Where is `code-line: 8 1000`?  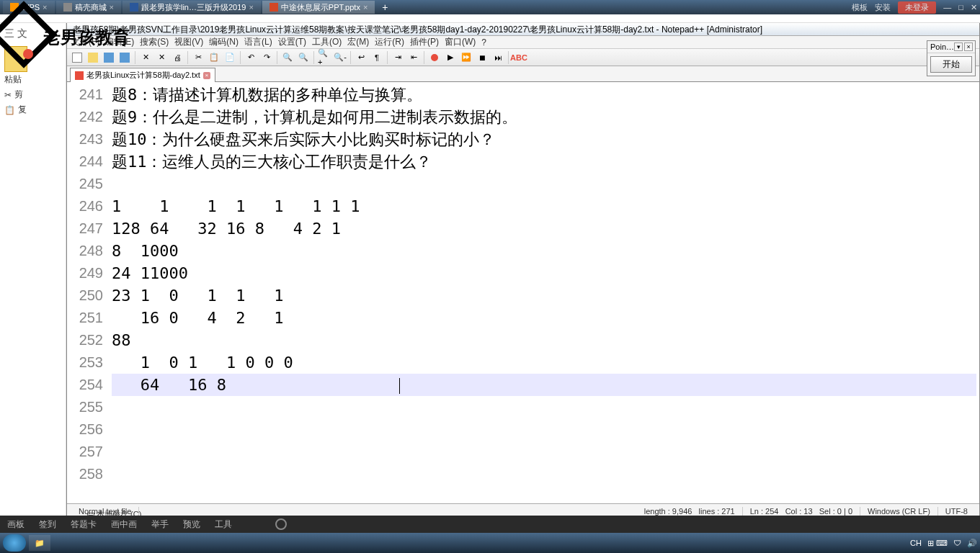 code-line: 8 1000 is located at coordinates (544, 251).